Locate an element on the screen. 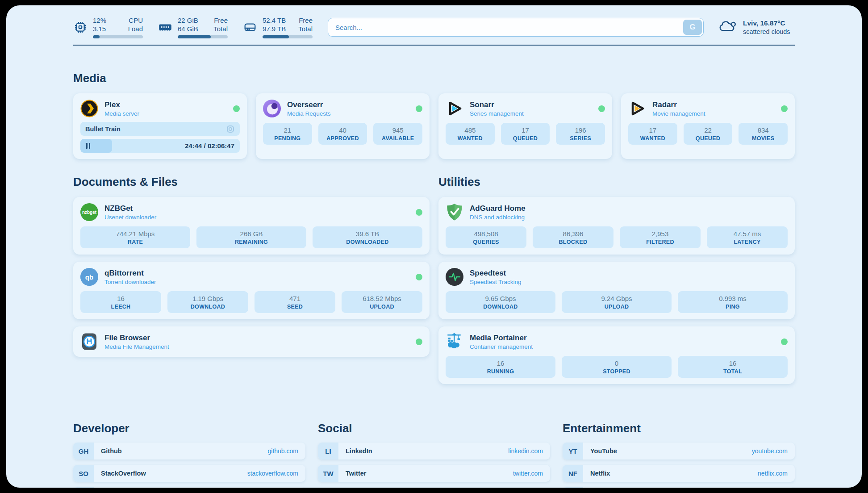 The width and height of the screenshot is (868, 493). overseerr-pending-stat: 21 PENDING is located at coordinates (288, 134).